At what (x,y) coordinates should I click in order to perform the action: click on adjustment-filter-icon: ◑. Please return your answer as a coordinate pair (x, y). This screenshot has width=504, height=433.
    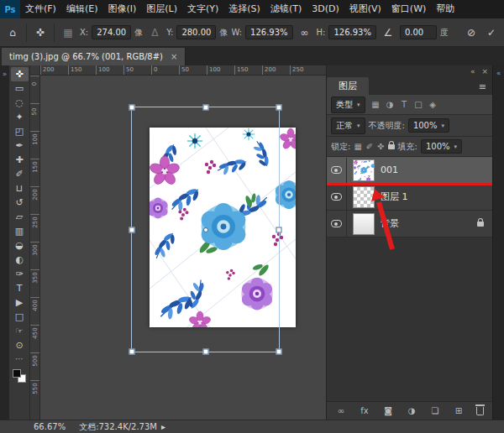
    Looking at the image, I should click on (390, 104).